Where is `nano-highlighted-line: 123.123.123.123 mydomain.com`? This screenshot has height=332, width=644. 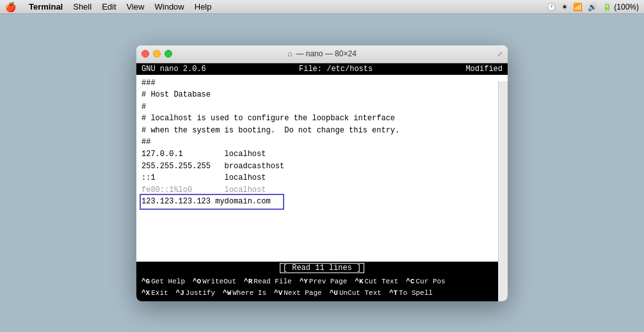
nano-highlighted-line: 123.123.123.123 mydomain.com is located at coordinates (212, 202).